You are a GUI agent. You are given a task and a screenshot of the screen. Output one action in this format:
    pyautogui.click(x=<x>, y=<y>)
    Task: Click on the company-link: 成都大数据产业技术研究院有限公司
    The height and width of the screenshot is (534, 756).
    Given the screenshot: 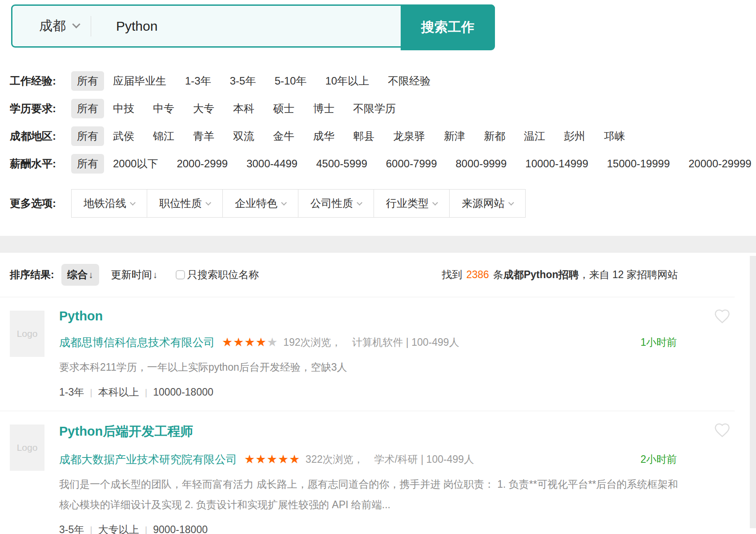 What is the action you would take?
    pyautogui.click(x=148, y=459)
    